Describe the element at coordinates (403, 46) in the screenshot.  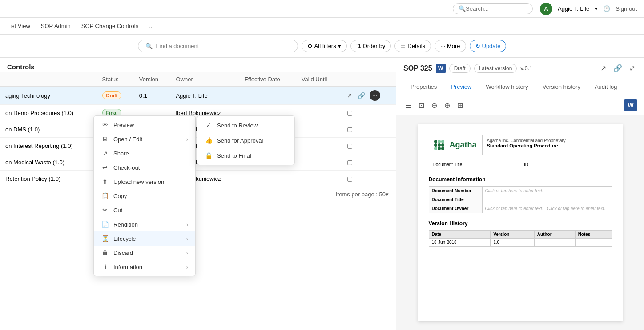
I see `details-icon: ☰` at that location.